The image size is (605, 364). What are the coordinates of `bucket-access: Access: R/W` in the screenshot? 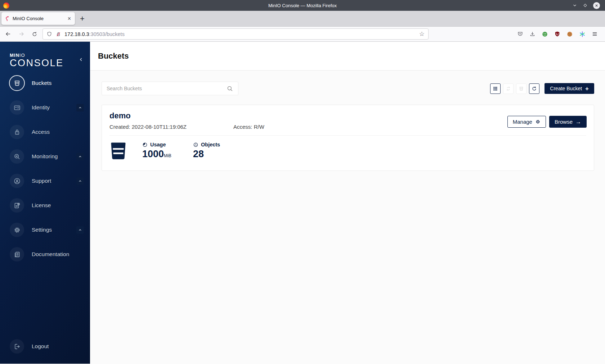 It's located at (249, 127).